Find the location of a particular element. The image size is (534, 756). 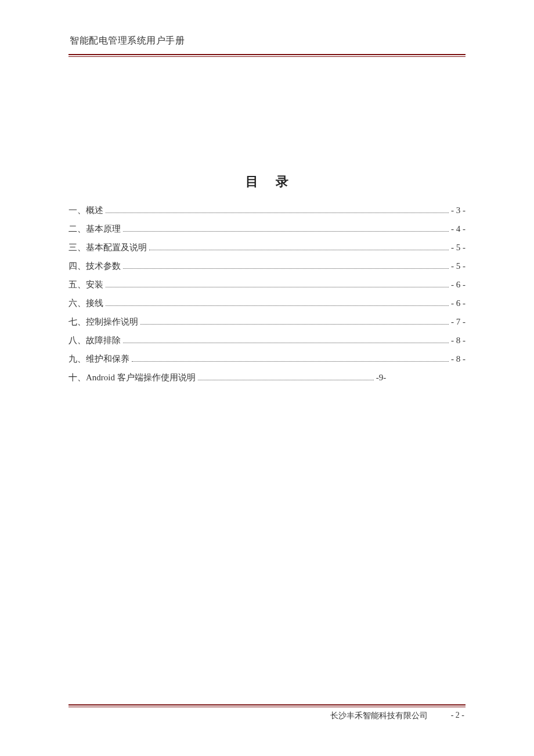

toc-item-label: 十、Android 客户端操作使用说明 is located at coordinates (132, 377).